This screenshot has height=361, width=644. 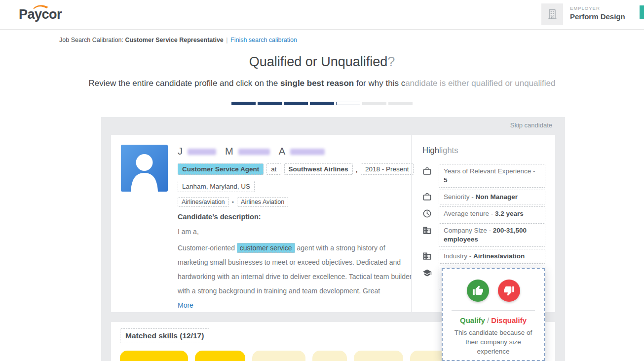 What do you see at coordinates (264, 40) in the screenshot?
I see `finish-calibration-link: Finish search calibration` at bounding box center [264, 40].